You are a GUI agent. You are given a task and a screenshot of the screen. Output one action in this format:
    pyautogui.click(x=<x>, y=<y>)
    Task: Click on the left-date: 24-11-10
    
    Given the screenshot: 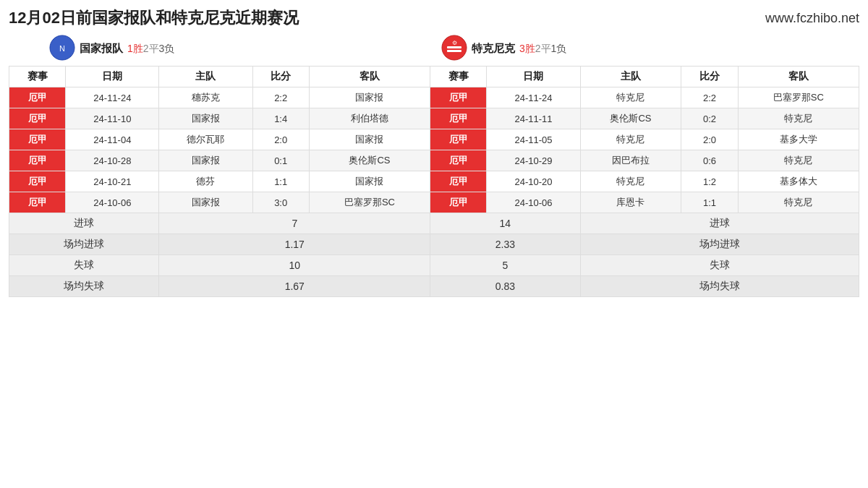 What is the action you would take?
    pyautogui.click(x=113, y=119)
    